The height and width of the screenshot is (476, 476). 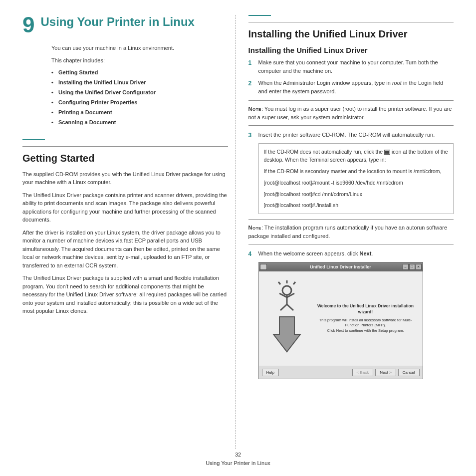 What do you see at coordinates (397, 83) in the screenshot?
I see `root-keyword: root` at bounding box center [397, 83].